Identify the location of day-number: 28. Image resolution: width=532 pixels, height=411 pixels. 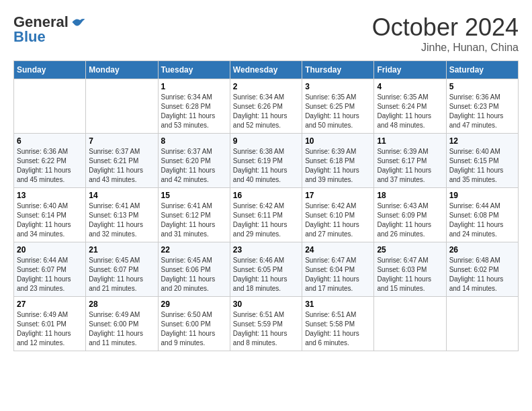
(122, 304).